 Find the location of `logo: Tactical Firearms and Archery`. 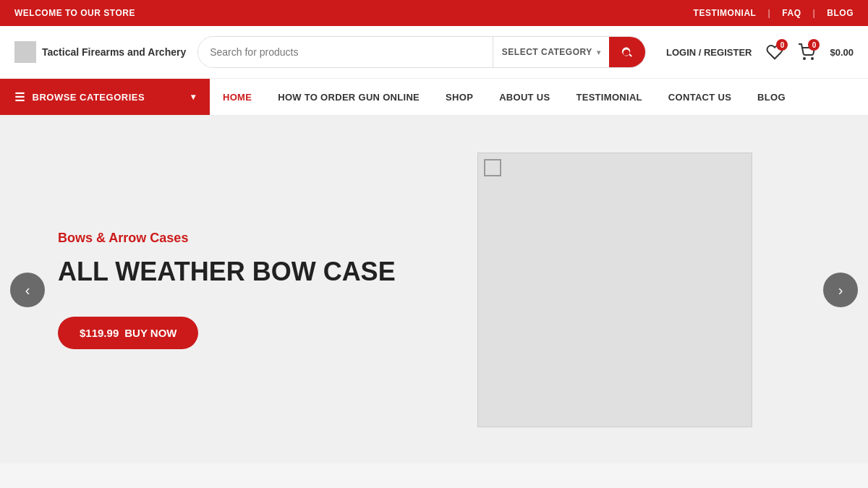

logo: Tactical Firearms and Archery is located at coordinates (100, 52).